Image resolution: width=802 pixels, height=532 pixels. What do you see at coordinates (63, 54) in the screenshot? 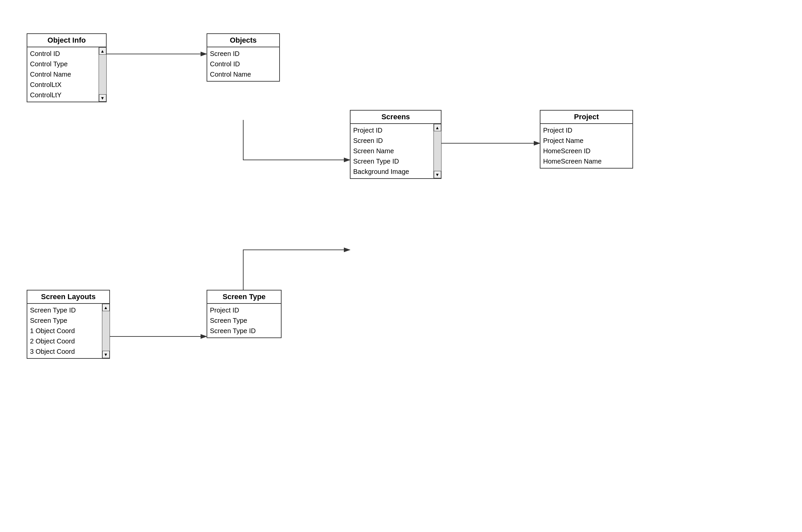
I see `field-control-id: Control ID` at bounding box center [63, 54].